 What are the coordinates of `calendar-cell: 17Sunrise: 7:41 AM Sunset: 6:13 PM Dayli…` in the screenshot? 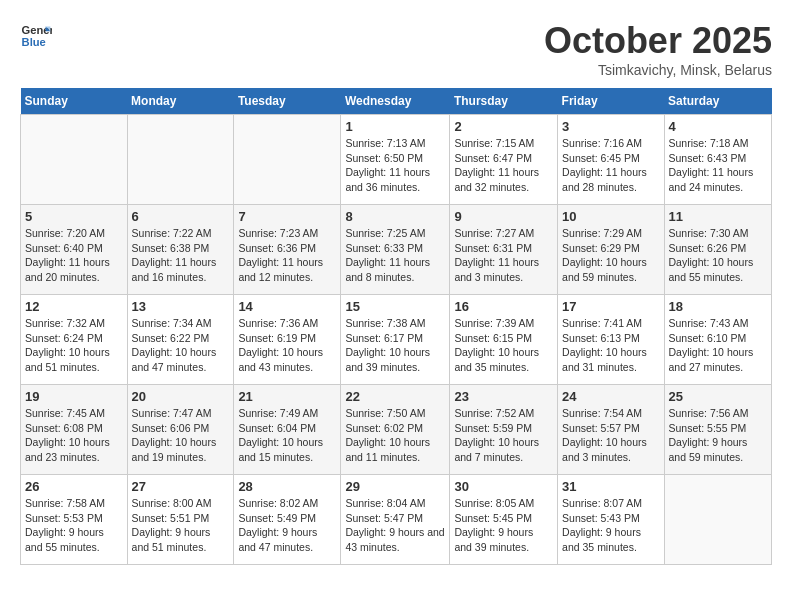 It's located at (611, 340).